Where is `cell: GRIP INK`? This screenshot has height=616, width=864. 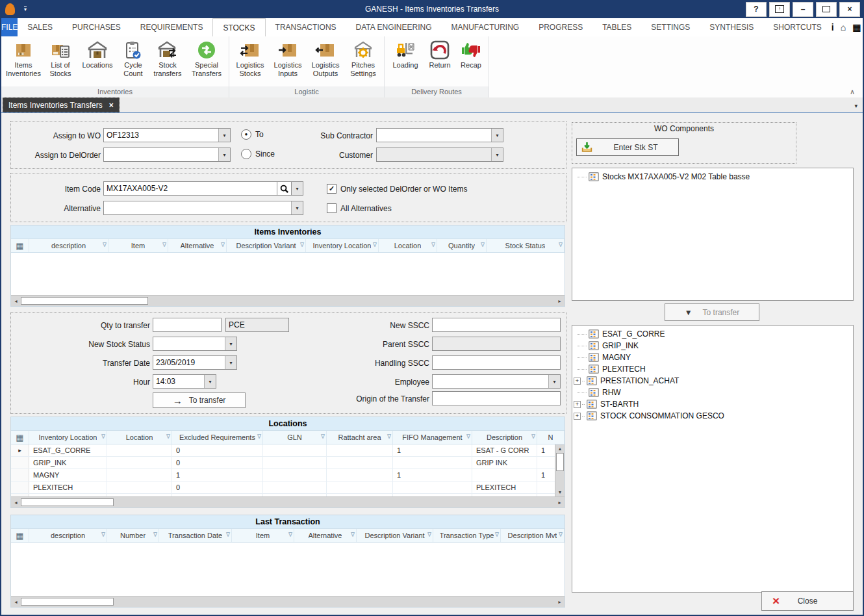 cell: GRIP INK is located at coordinates (505, 463).